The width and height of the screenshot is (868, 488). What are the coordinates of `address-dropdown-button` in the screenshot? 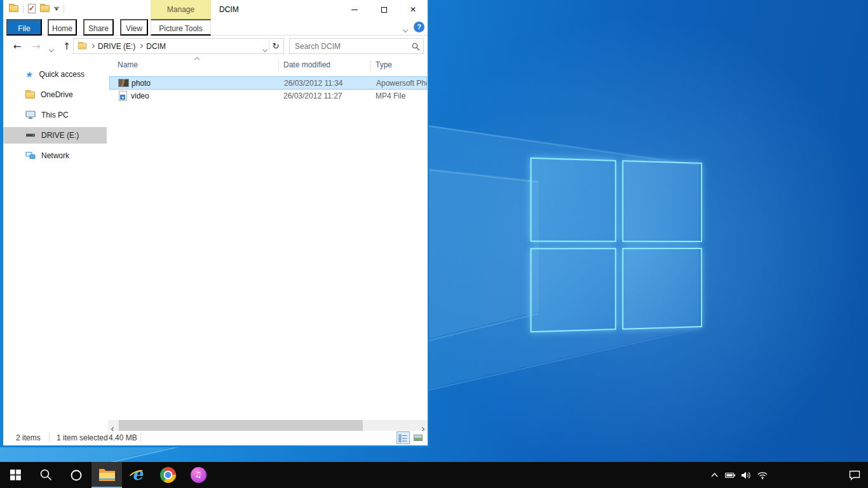 It's located at (265, 48).